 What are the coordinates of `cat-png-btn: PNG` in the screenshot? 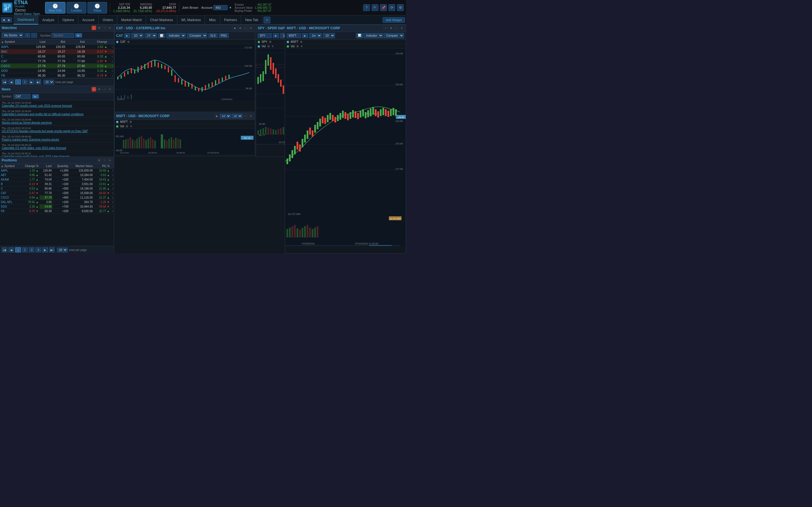 It's located at (224, 36).